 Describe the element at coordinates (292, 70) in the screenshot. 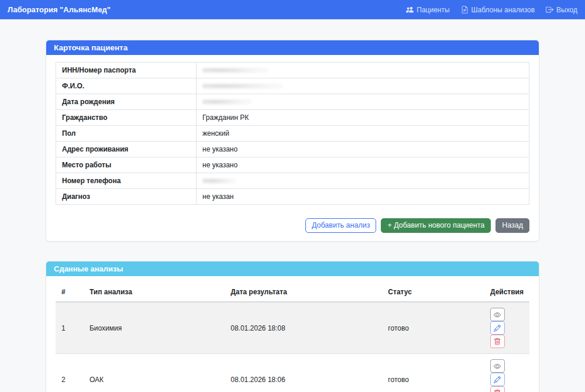

I see `table-row: ИНН/Номер паспорта` at that location.